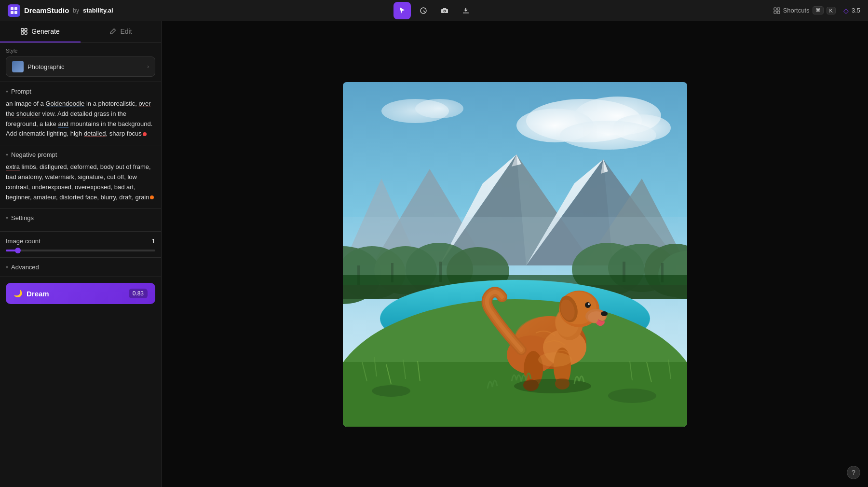 Image resolution: width=868 pixels, height=487 pixels. Describe the element at coordinates (153, 241) in the screenshot. I see `image-count-value: 1` at that location.